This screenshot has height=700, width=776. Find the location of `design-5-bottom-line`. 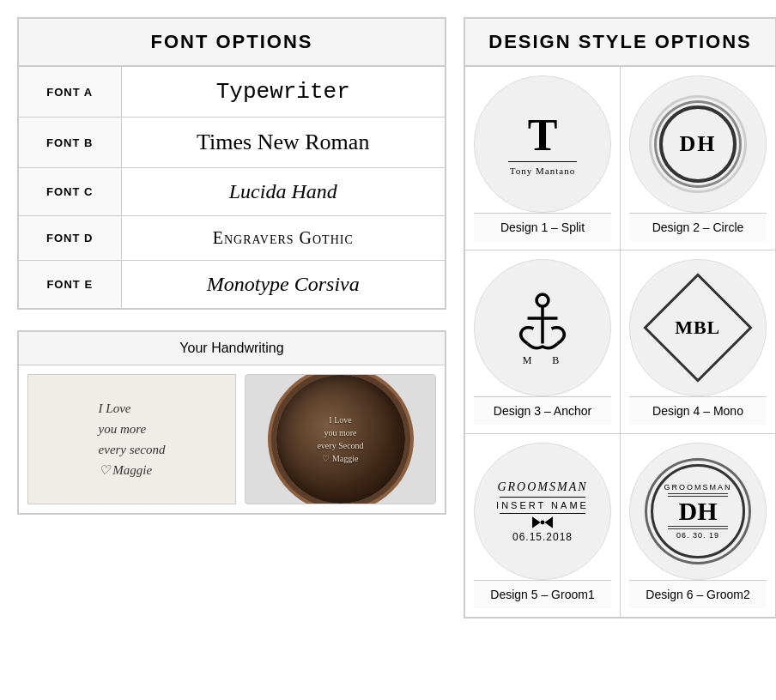

design-5-bottom-line is located at coordinates (543, 513).